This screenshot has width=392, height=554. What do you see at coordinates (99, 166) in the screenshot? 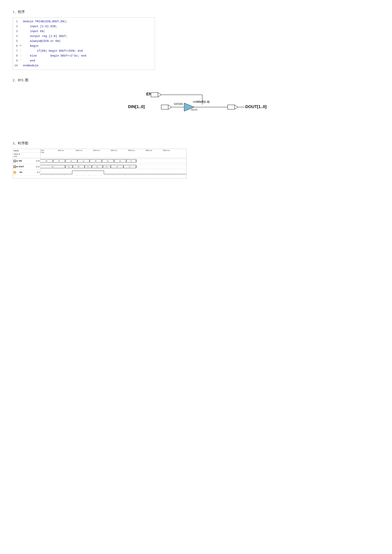
I see `timing-row-dout: 🔲 ▶ DOUT B ZZ ZZ` at bounding box center [99, 166].